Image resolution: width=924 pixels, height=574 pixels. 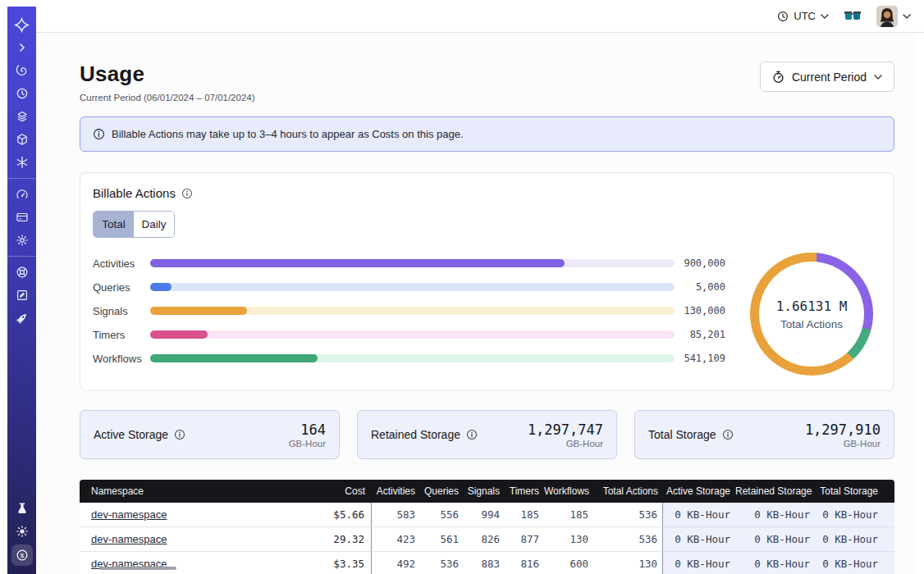 What do you see at coordinates (683, 435) in the screenshot?
I see `total-storage-label: Total Storage` at bounding box center [683, 435].